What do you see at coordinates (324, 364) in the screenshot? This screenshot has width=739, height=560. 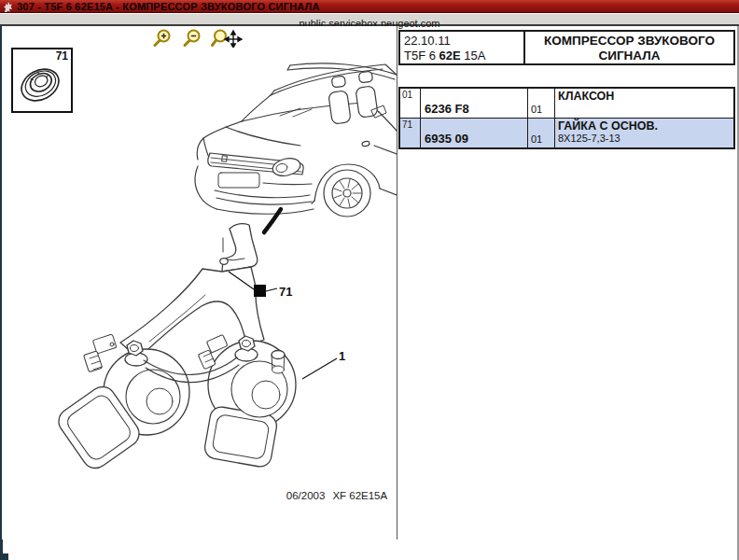 I see `callout-1: 1` at bounding box center [324, 364].